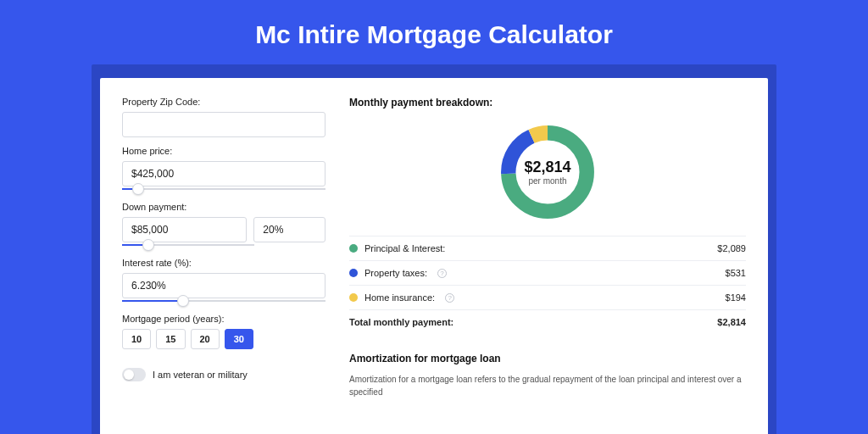 This screenshot has height=434, width=868. I want to click on price-slider-thumb, so click(138, 189).